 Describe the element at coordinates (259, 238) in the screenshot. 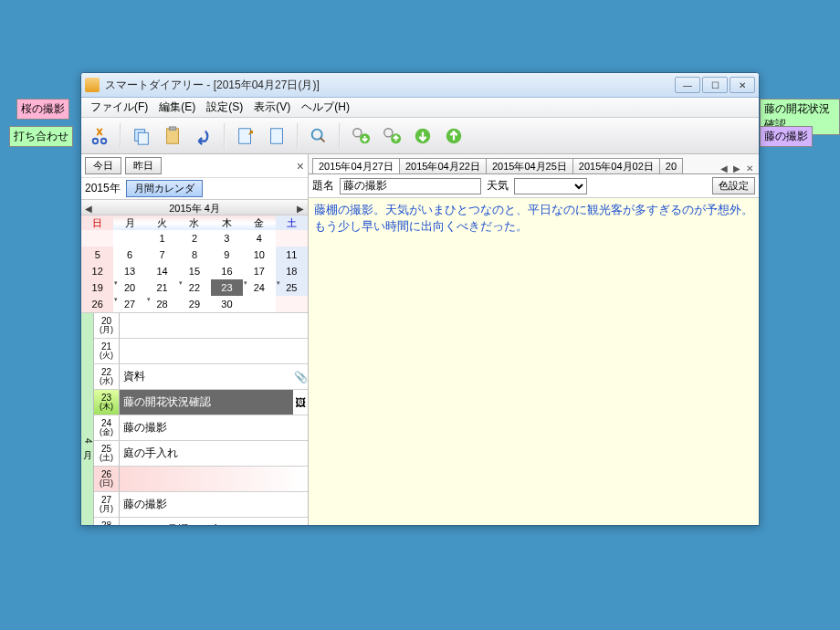

I see `cal-day: 4` at that location.